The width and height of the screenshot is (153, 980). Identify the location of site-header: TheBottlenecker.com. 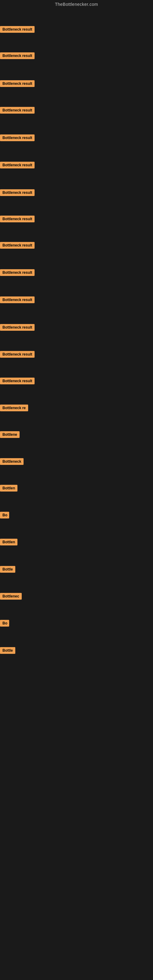
(76, 5).